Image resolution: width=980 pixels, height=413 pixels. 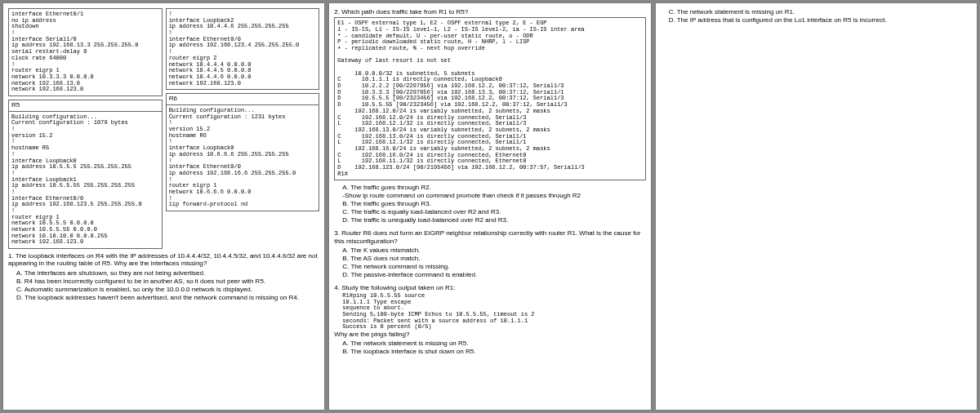 I want to click on r6-header: R6, so click(x=243, y=100).